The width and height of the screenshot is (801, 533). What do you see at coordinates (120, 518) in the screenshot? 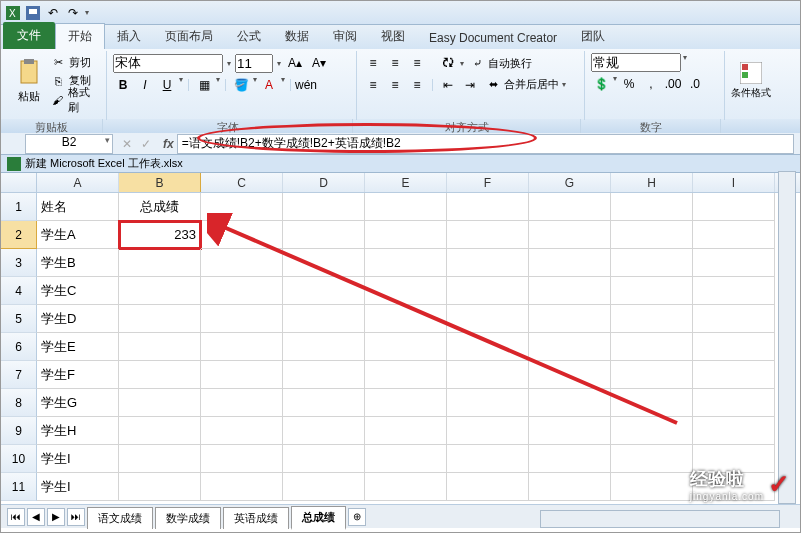
I see `sheet-tab-chinese: 语文成绩` at bounding box center [120, 518].